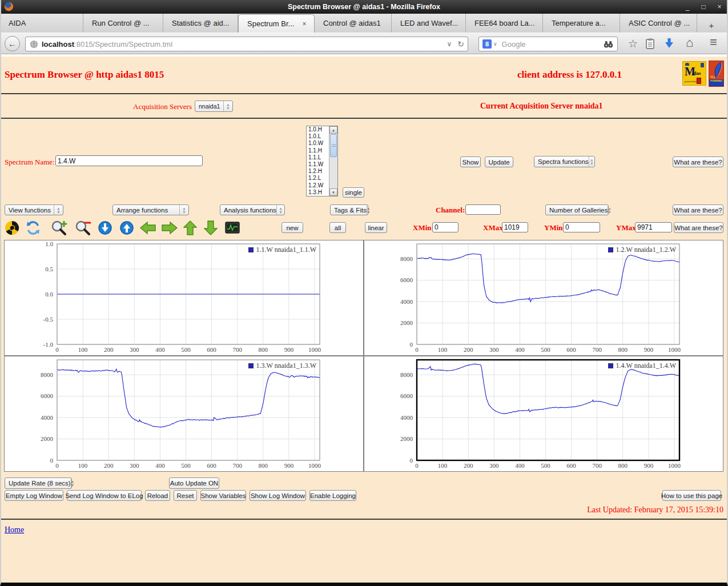 The width and height of the screenshot is (728, 586). What do you see at coordinates (105, 228) in the screenshot?
I see `compress-y-icon` at bounding box center [105, 228].